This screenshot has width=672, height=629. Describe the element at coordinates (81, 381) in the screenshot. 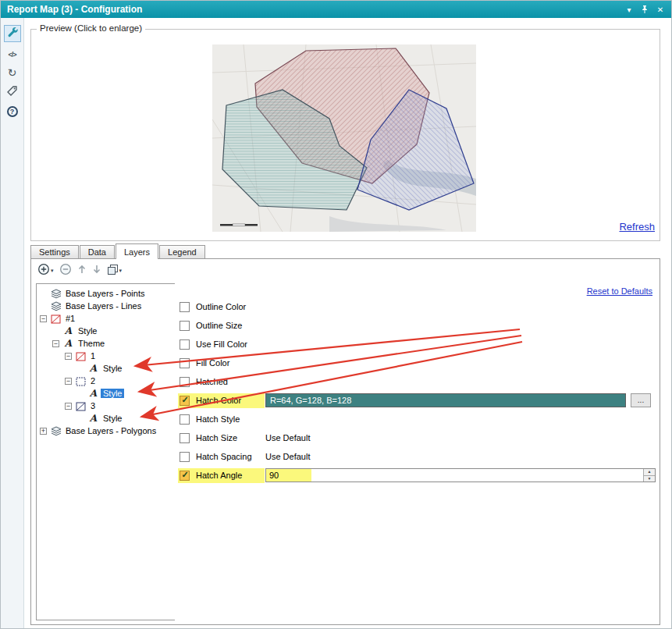

I see `square-plain-icon` at that location.